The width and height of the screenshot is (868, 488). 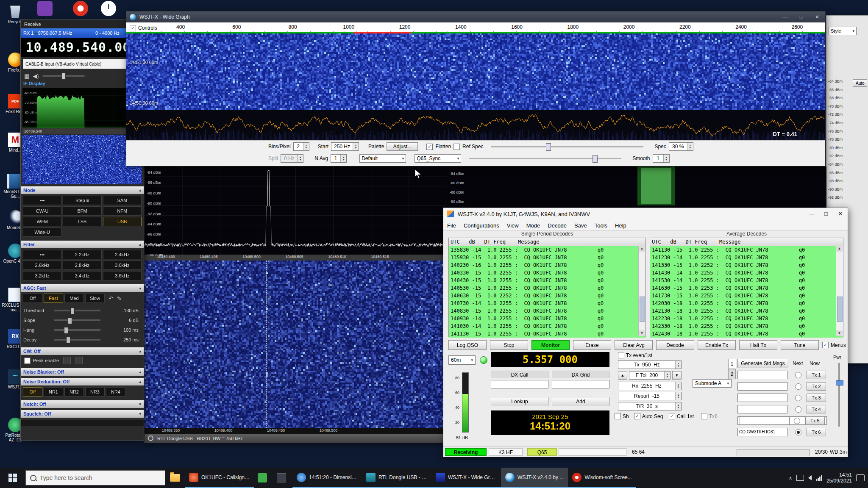 What do you see at coordinates (637, 416) in the screenshot?
I see `auto-seq-checkbox` at bounding box center [637, 416].